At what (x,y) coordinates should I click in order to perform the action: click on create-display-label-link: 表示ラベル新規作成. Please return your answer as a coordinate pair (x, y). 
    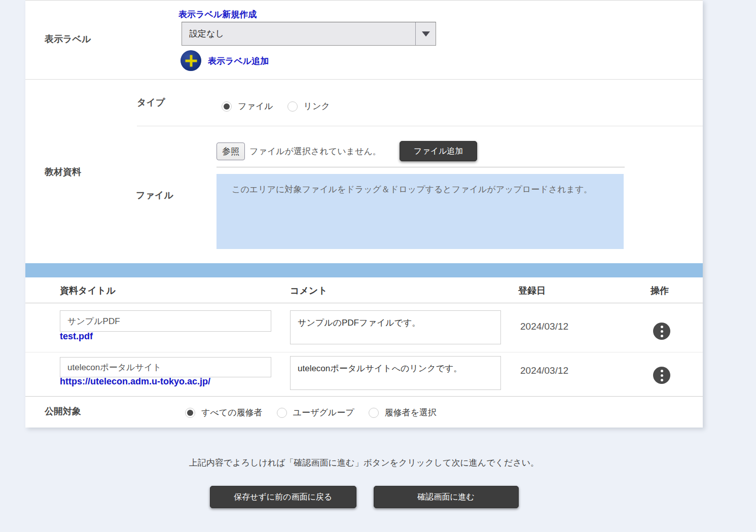
    Looking at the image, I should click on (218, 14).